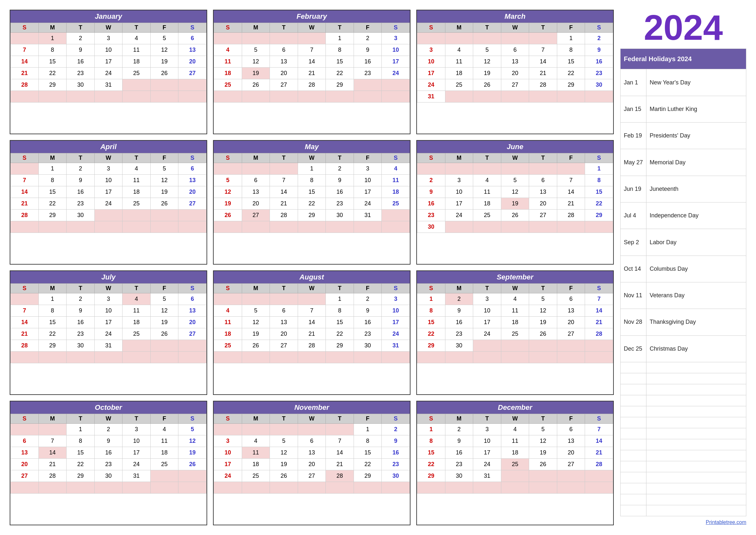 This screenshot has height=535, width=756. What do you see at coordinates (684, 522) in the screenshot?
I see `footer-link: Printabletree.com` at bounding box center [684, 522].